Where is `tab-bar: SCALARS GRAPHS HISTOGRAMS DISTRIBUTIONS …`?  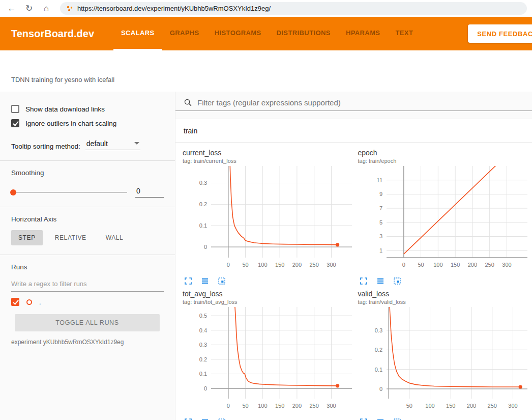 tab-bar: SCALARS GRAPHS HISTOGRAMS DISTRIBUTIONS … is located at coordinates (267, 34).